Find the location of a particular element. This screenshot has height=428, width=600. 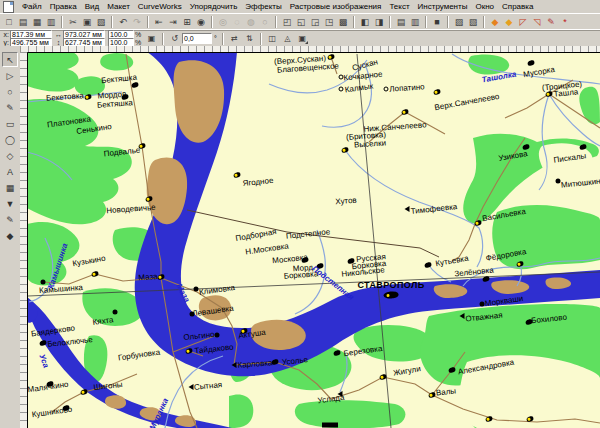

width-icon: ↔ is located at coordinates (58, 34).